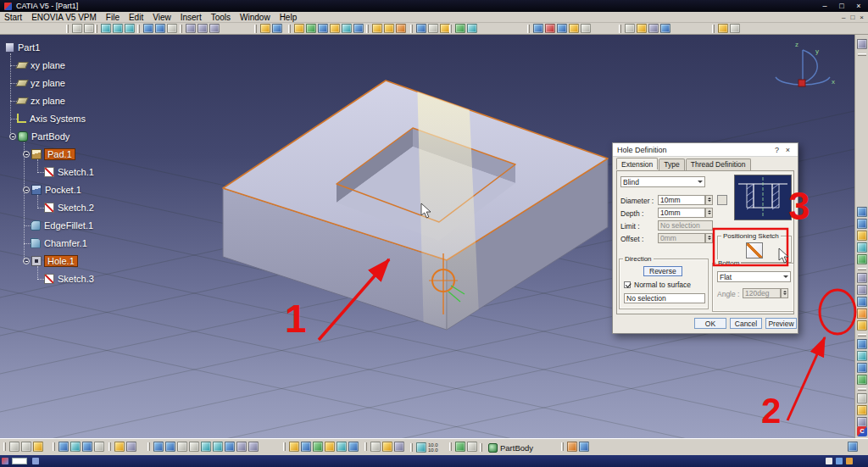 The height and width of the screenshot is (467, 868). What do you see at coordinates (802, 83) in the screenshot?
I see `compass-base` at bounding box center [802, 83].